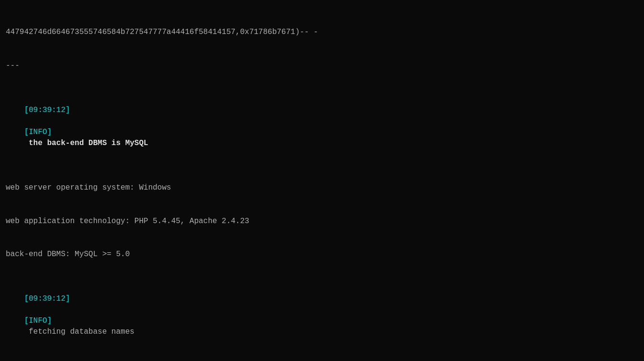  Describe the element at coordinates (79, 332) in the screenshot. I see `fetch-msg: fetching database names` at that location.